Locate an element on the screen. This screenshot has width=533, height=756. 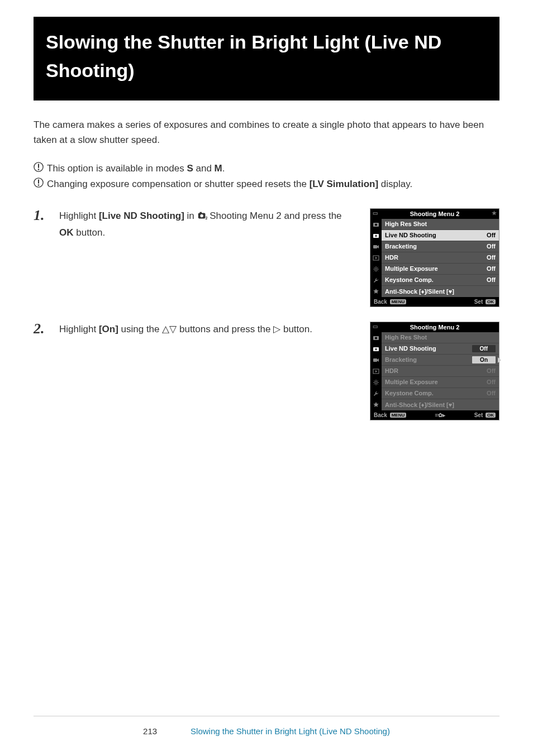
menu-screenshot-1: ▭ Shooting Menu 2 ★ High Res Shot Live N… is located at coordinates (435, 258).